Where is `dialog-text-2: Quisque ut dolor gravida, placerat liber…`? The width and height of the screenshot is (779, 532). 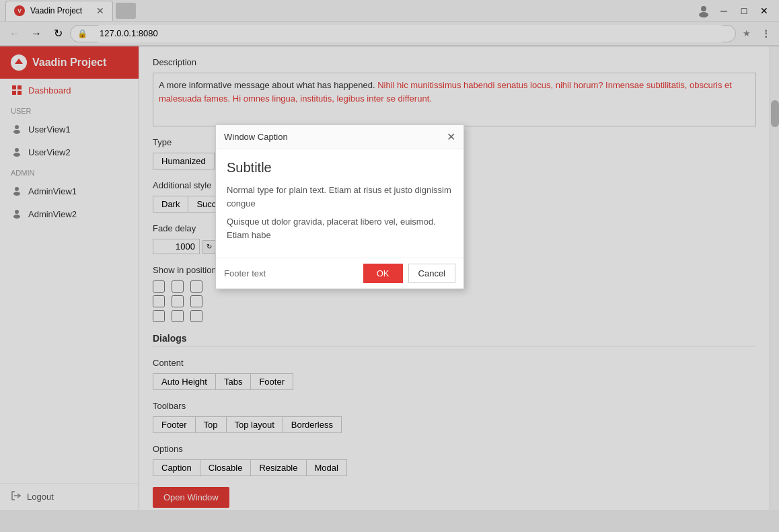 dialog-text-2: Quisque ut dolor gravida, placerat liber… is located at coordinates (340, 229).